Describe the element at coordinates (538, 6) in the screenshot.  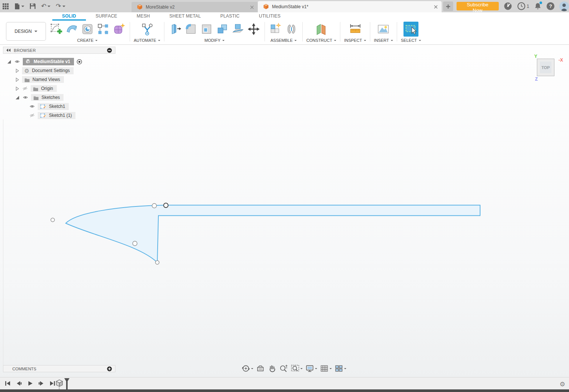
I see `notifications-bell-icon` at that location.